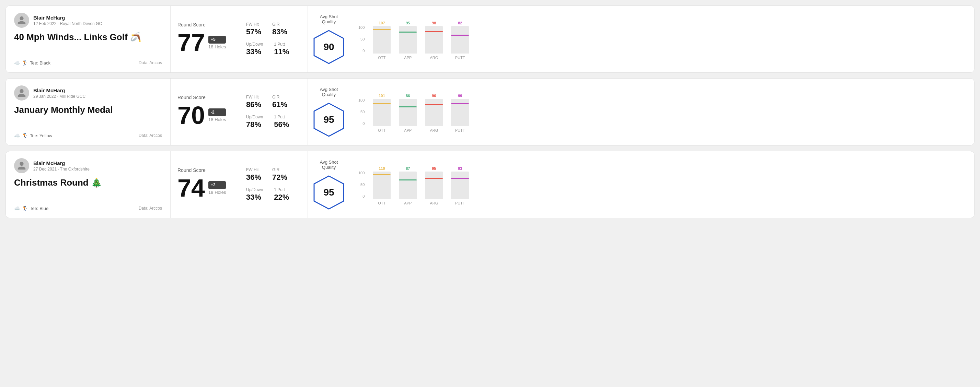 This screenshot has height=387, width=980. Describe the element at coordinates (217, 113) in the screenshot. I see `score-badge: -2` at that location.